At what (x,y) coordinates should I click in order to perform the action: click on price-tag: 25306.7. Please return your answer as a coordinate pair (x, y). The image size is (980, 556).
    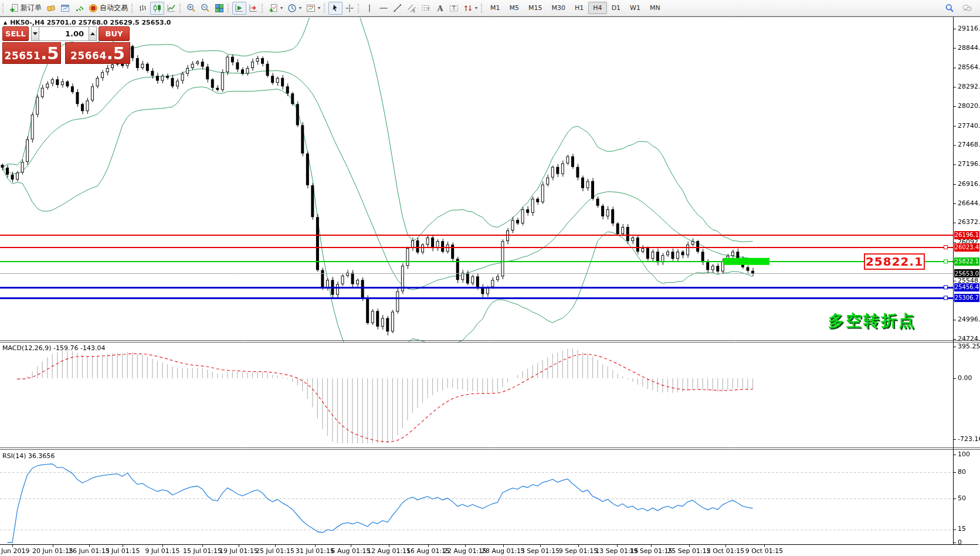
    Looking at the image, I should click on (967, 298).